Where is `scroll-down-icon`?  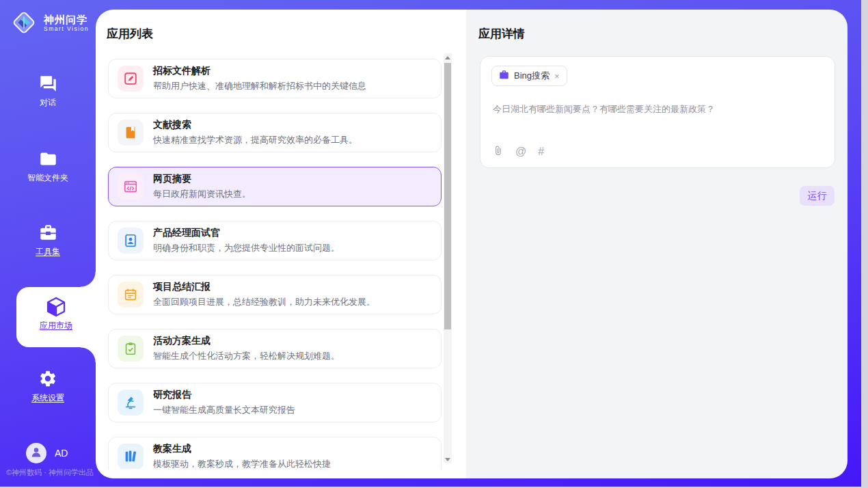 scroll-down-icon is located at coordinates (448, 459).